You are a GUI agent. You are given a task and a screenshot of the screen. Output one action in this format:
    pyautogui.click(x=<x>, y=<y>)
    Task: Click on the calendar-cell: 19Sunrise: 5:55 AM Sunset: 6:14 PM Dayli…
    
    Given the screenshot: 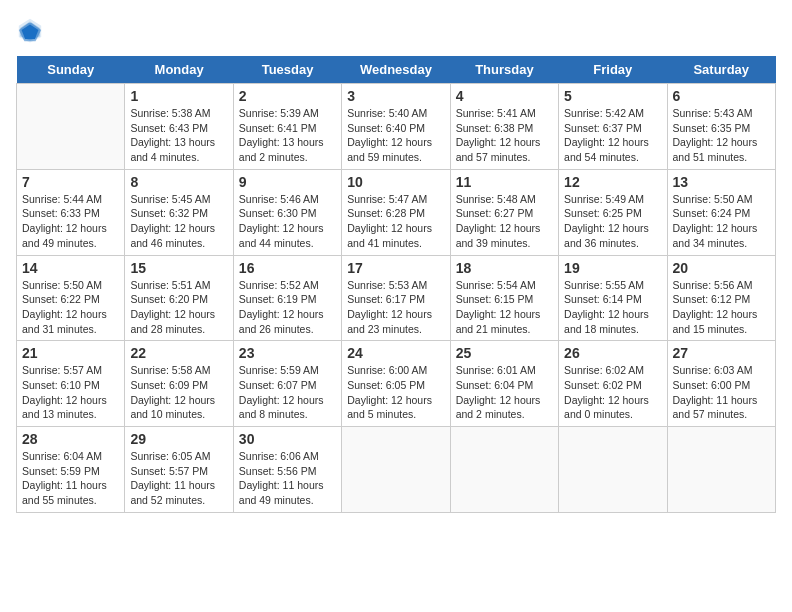 What is the action you would take?
    pyautogui.click(x=613, y=298)
    